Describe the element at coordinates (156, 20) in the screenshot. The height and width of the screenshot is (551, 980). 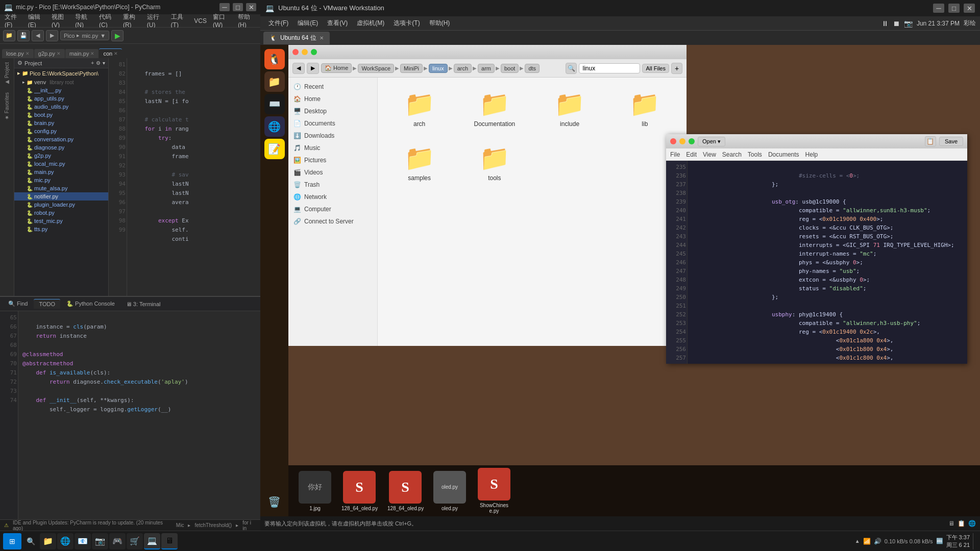
I see `menu-run: 运行(U)` at that location.